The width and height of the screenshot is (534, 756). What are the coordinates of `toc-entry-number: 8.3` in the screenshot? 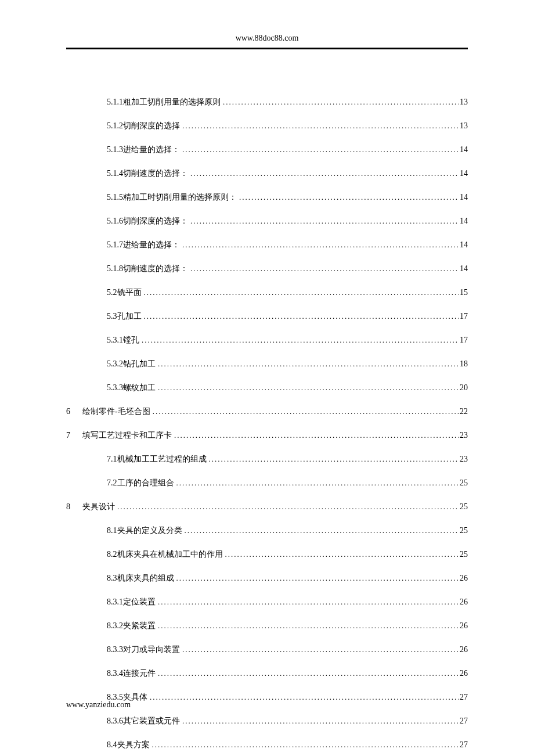 It's located at (112, 578).